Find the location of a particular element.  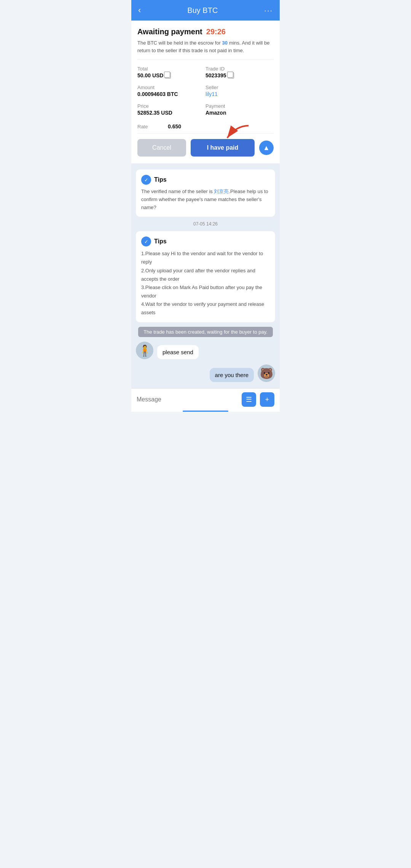

price-item: Price 52852.35 USD is located at coordinates (171, 110).